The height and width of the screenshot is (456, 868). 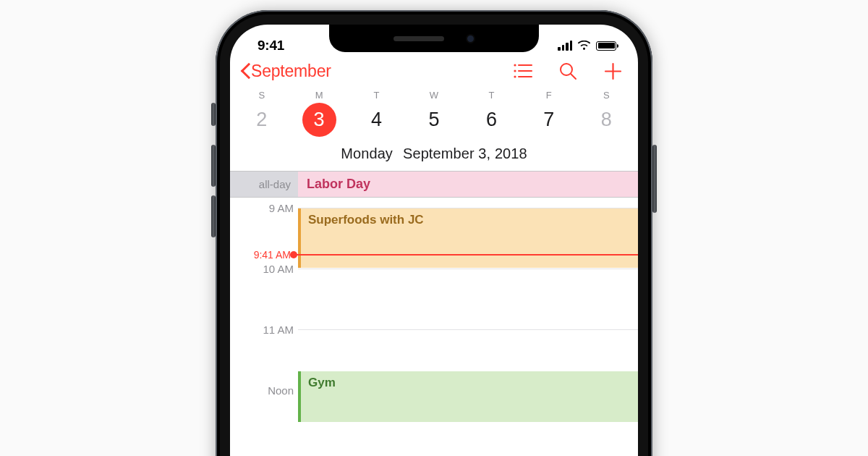 I want to click on search-icon, so click(x=569, y=71).